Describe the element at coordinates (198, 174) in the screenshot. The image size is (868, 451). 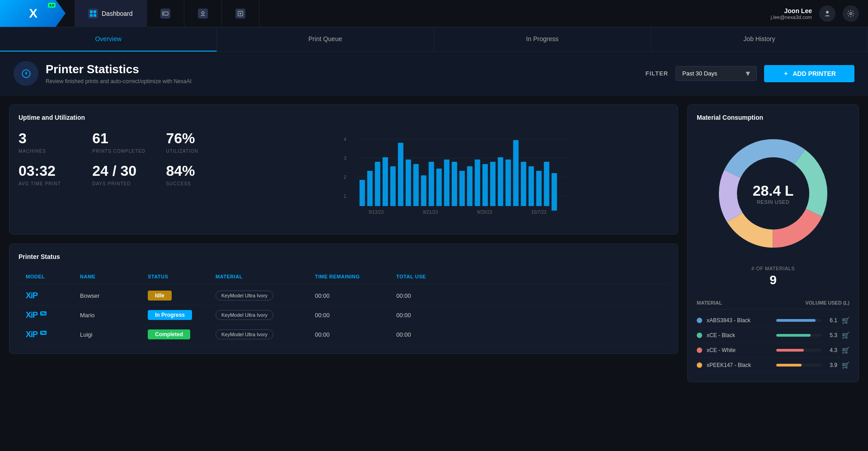
I see `stat-success: 84% SUCCESS` at that location.